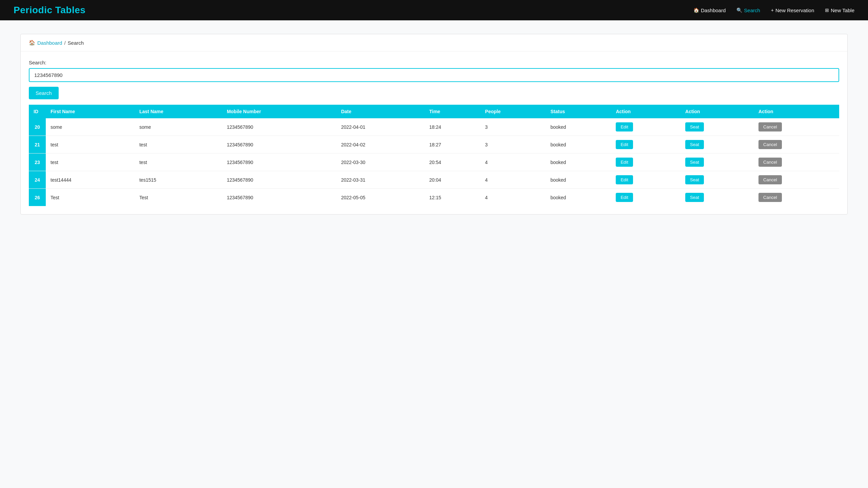  I want to click on plus-icon: +, so click(772, 10).